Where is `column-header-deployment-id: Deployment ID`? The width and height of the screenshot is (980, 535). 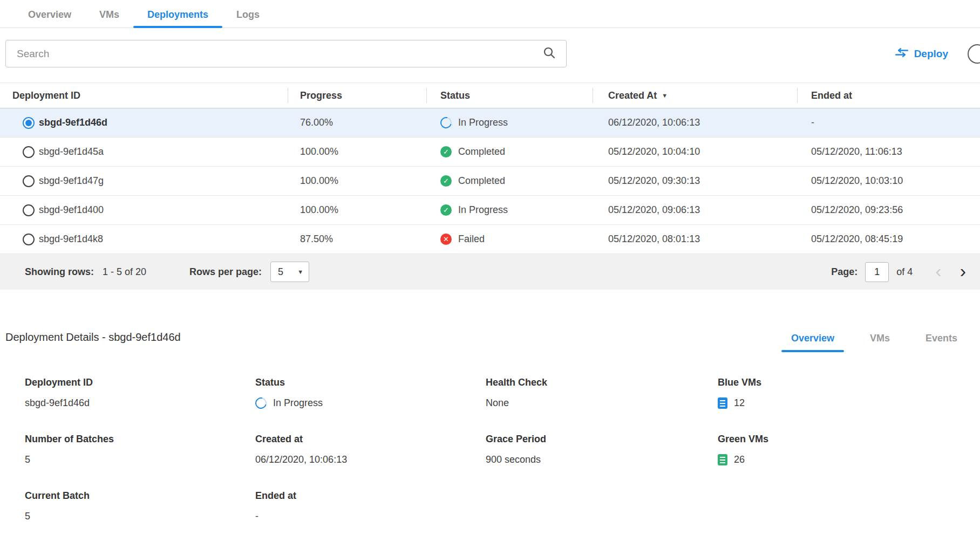 column-header-deployment-id: Deployment ID is located at coordinates (144, 95).